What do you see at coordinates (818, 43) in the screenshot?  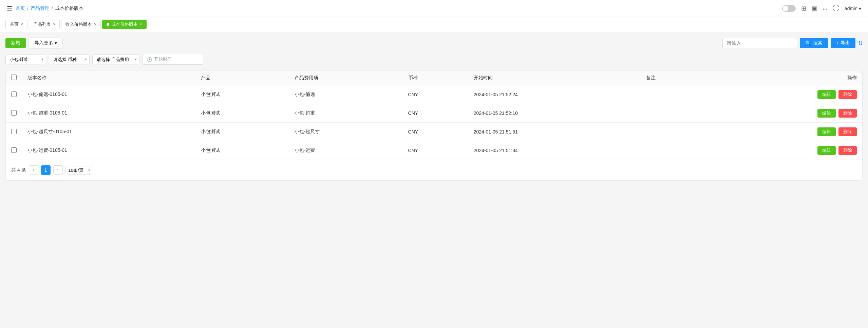 I see `search-label: 搜索` at bounding box center [818, 43].